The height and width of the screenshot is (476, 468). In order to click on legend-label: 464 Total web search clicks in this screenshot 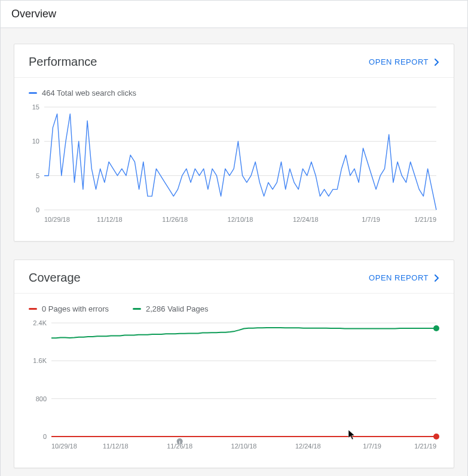, I will do `click(89, 93)`.